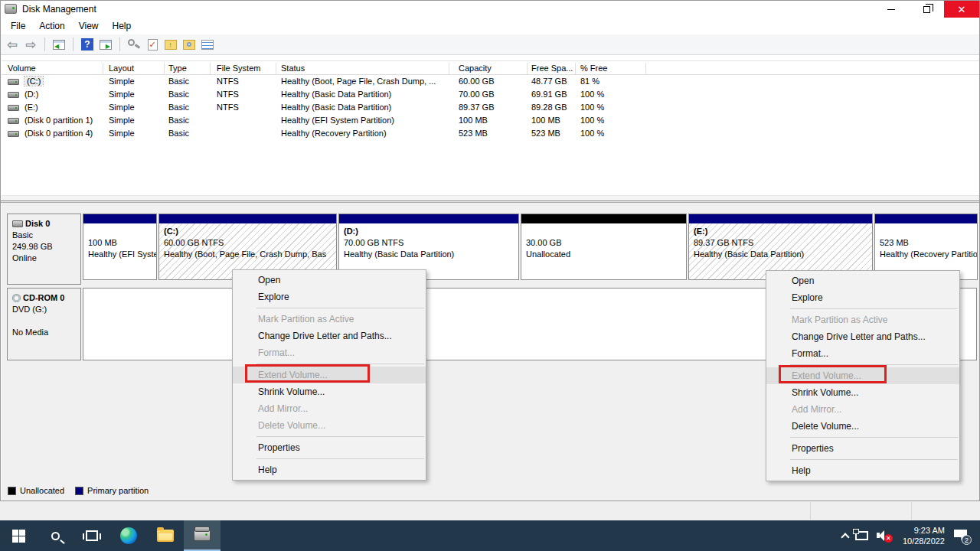  I want to click on partition-name: (E:), so click(701, 231).